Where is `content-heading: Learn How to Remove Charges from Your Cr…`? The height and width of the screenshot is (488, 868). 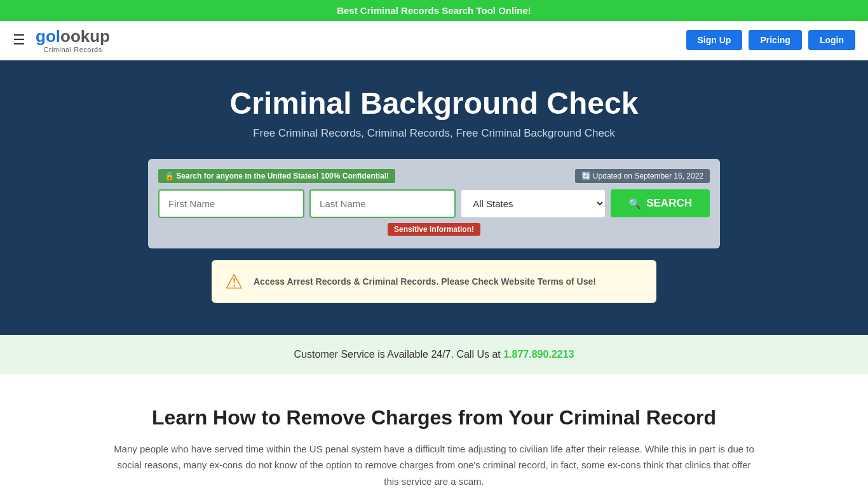
content-heading: Learn How to Remove Charges from Your Cr… is located at coordinates (434, 418).